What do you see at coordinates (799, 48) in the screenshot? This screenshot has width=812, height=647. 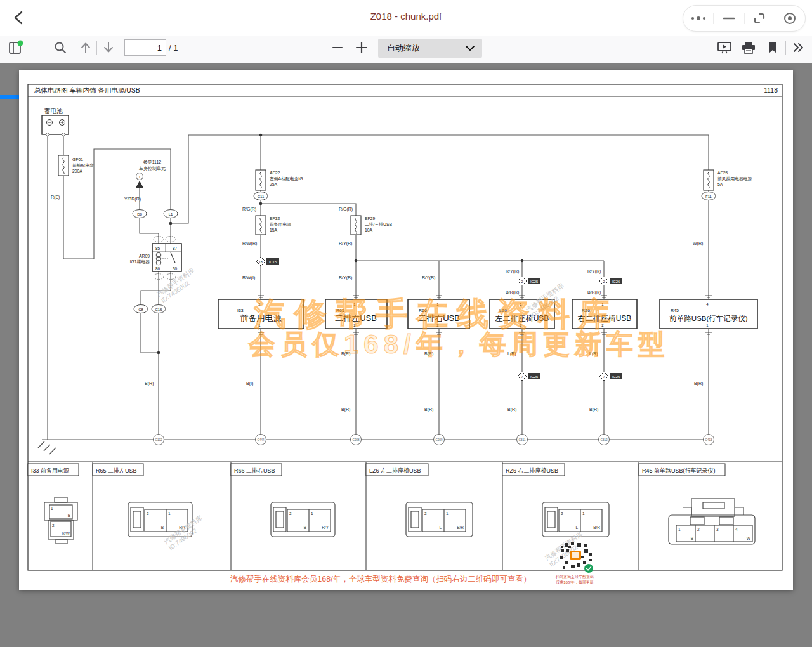 I see `double-chevron-right-icon` at bounding box center [799, 48].